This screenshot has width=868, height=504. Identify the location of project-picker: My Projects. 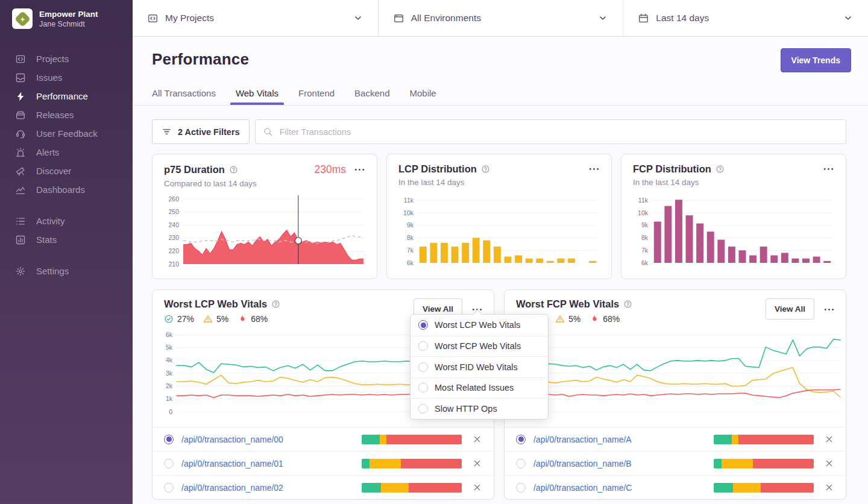
(256, 18).